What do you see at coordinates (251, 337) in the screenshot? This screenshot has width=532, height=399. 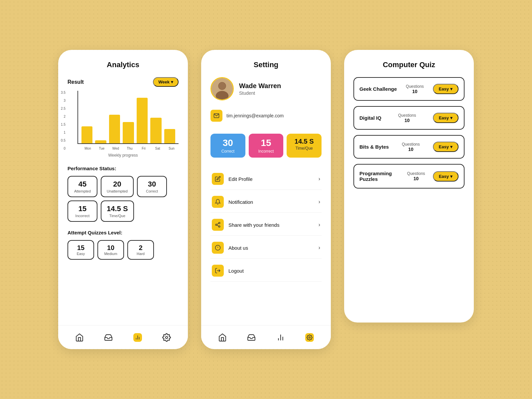 I see `setting-nav-inbox` at bounding box center [251, 337].